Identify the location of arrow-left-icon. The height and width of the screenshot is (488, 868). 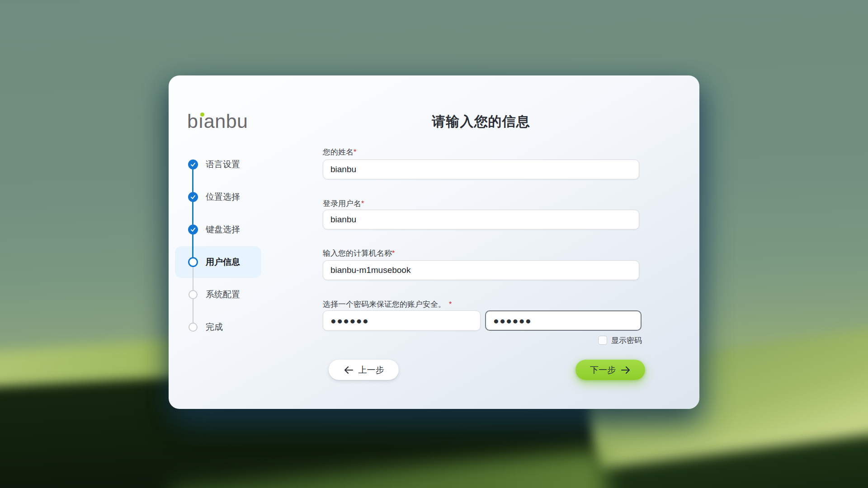
(349, 370).